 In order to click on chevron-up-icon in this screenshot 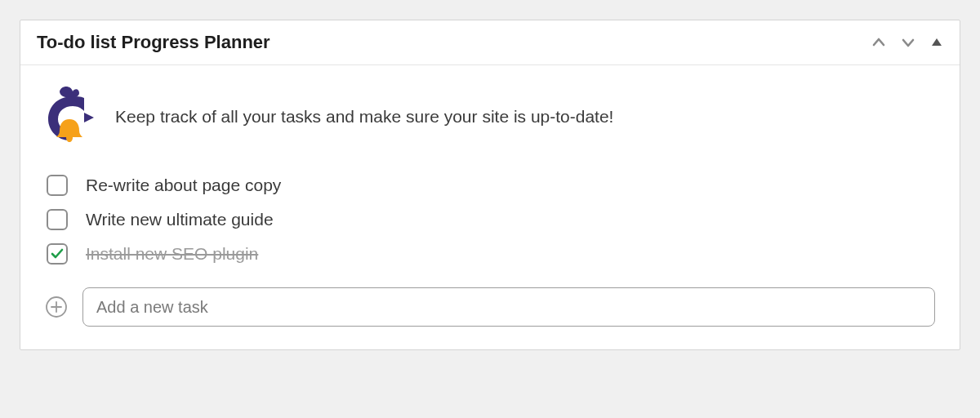, I will do `click(879, 42)`.